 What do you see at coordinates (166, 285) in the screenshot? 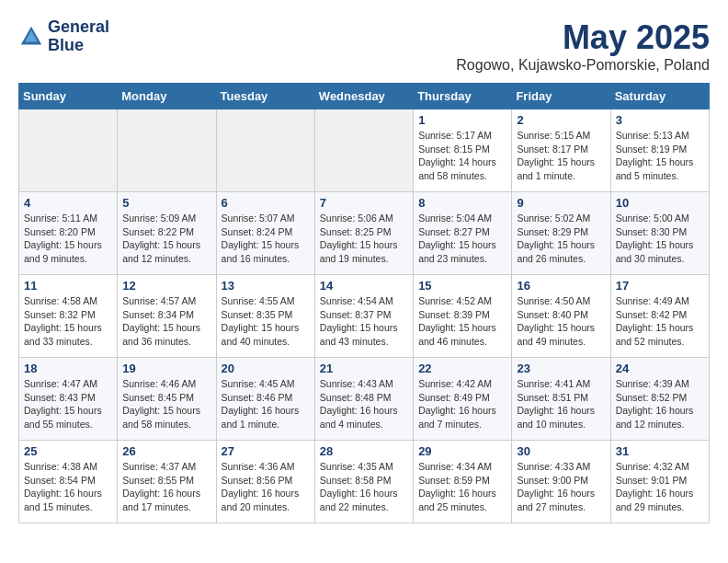
I see `day-number: 12` at bounding box center [166, 285].